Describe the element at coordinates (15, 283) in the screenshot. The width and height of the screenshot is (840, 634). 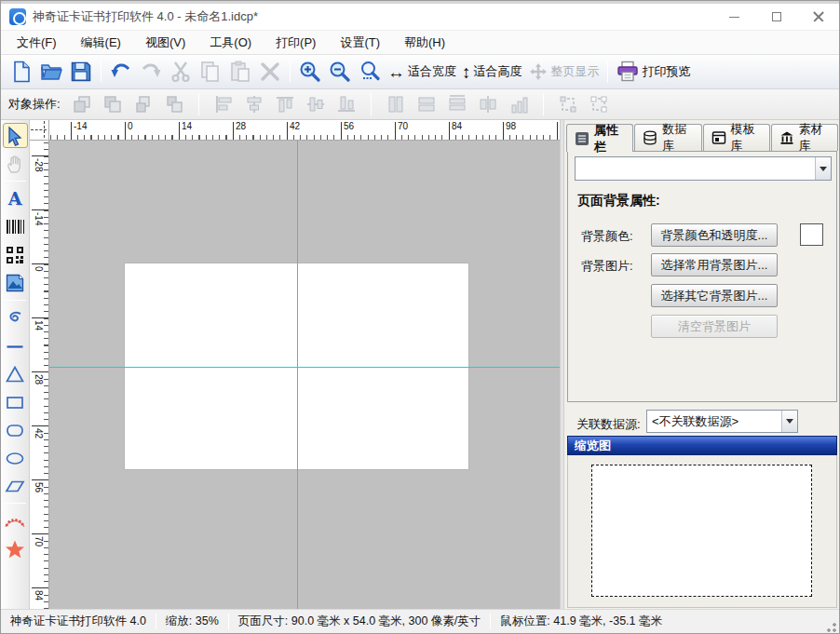
I see `image-tool` at that location.